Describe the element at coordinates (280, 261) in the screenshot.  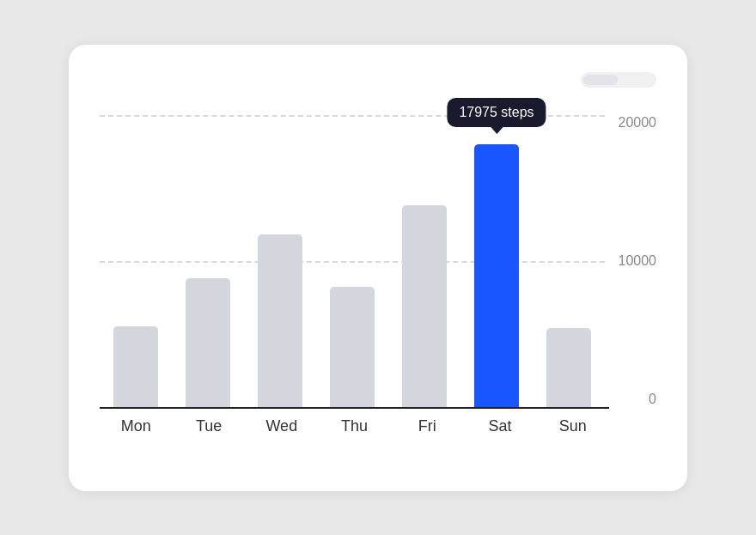
I see `bar-col-wed` at that location.